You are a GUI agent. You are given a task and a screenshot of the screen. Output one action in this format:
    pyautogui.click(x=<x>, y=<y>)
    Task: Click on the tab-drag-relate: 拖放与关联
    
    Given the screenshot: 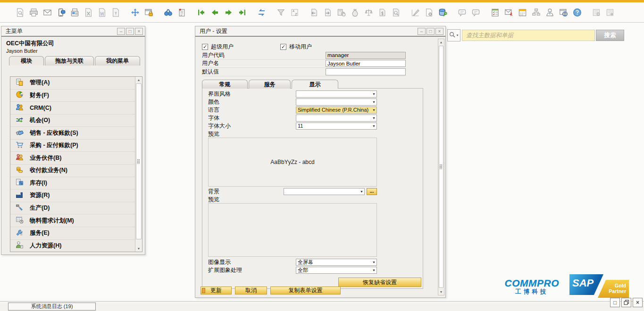 What is the action you would take?
    pyautogui.click(x=69, y=61)
    